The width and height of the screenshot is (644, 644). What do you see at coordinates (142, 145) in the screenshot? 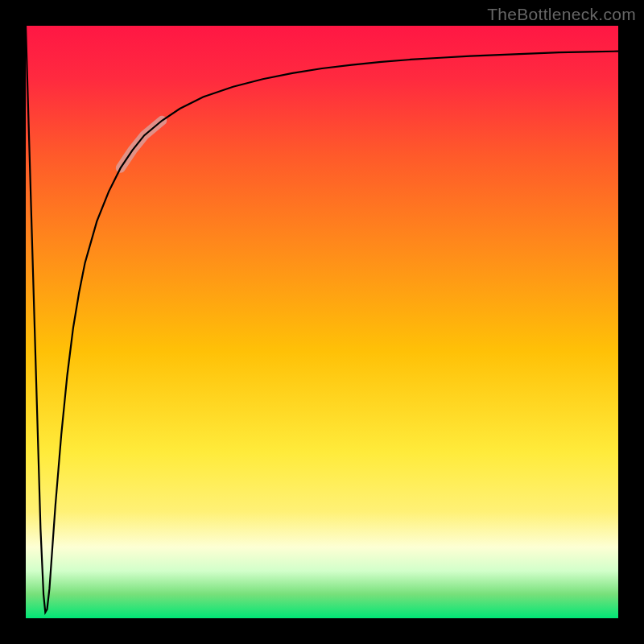
I see `highlight-segment` at bounding box center [142, 145].